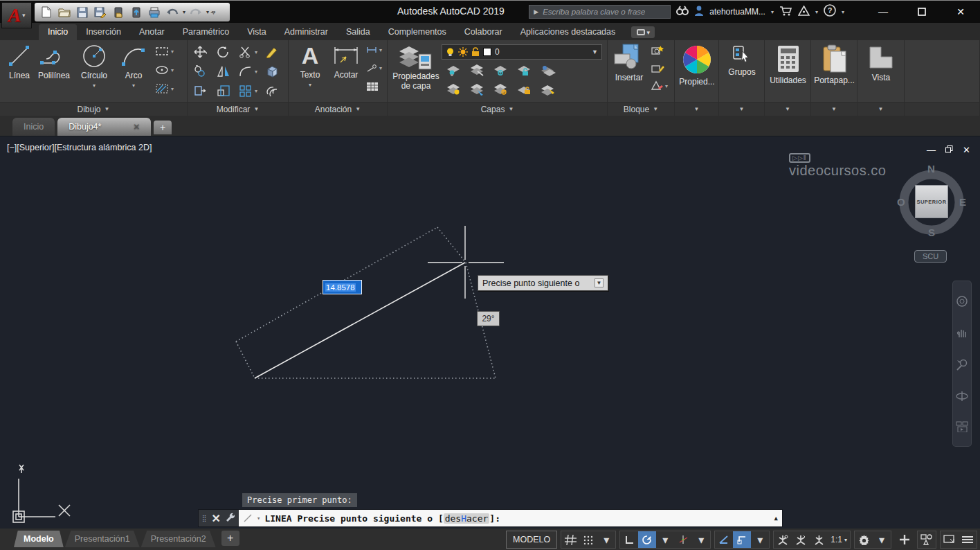  What do you see at coordinates (163, 127) in the screenshot?
I see `new-drawing-tab-button: +` at bounding box center [163, 127].